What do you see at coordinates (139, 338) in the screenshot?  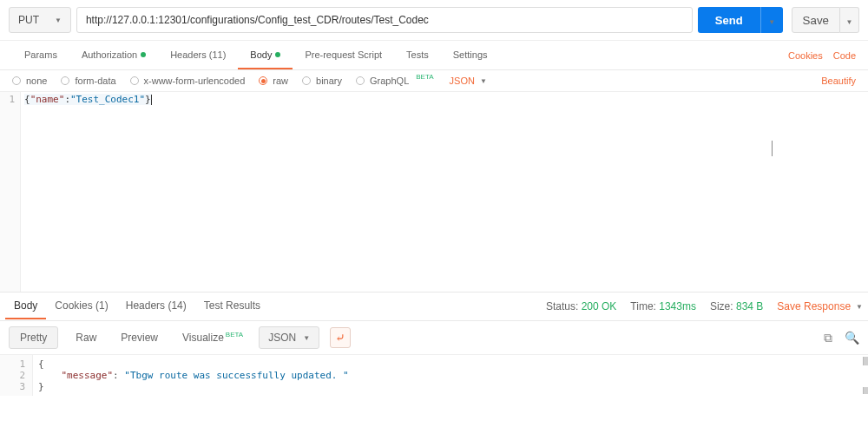 I see `response-view-preview: Preview` at bounding box center [139, 338].